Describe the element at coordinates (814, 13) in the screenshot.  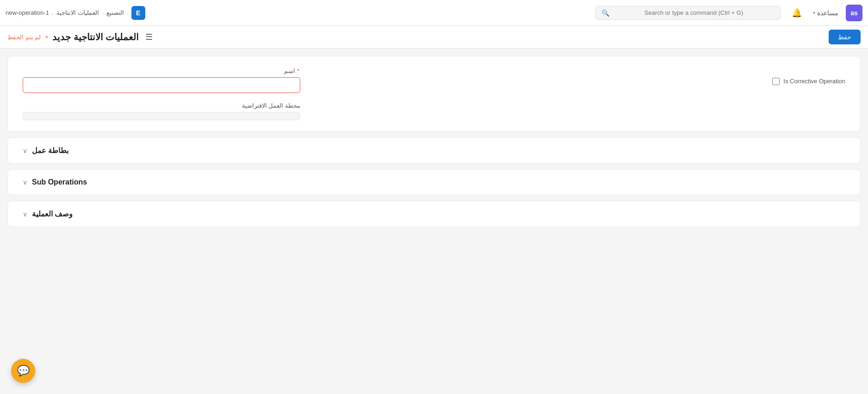
I see `chevron-down-icon: ▾` at that location.